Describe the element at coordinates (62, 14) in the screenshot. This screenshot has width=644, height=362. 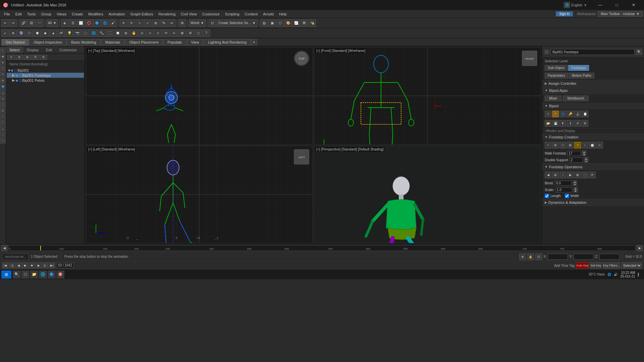
I see `menu-views: Views` at that location.